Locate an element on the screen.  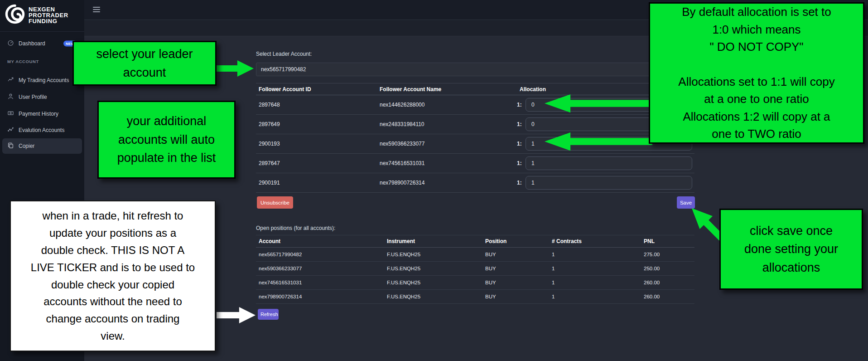
annotation-line: " DO NOT COPY" is located at coordinates (757, 47).